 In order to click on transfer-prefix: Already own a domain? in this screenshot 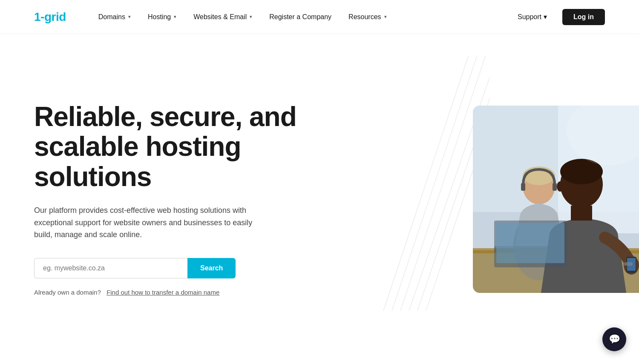, I will do `click(67, 292)`.